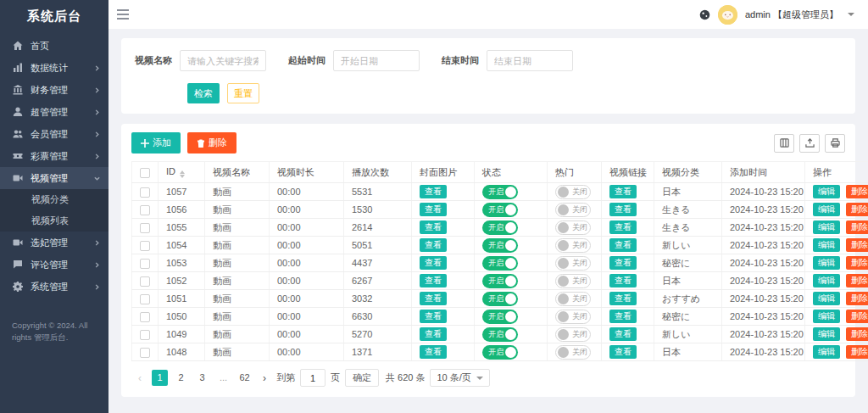 The image size is (868, 413). I want to click on user-menu-label: admin 【超级管理员】, so click(792, 15).